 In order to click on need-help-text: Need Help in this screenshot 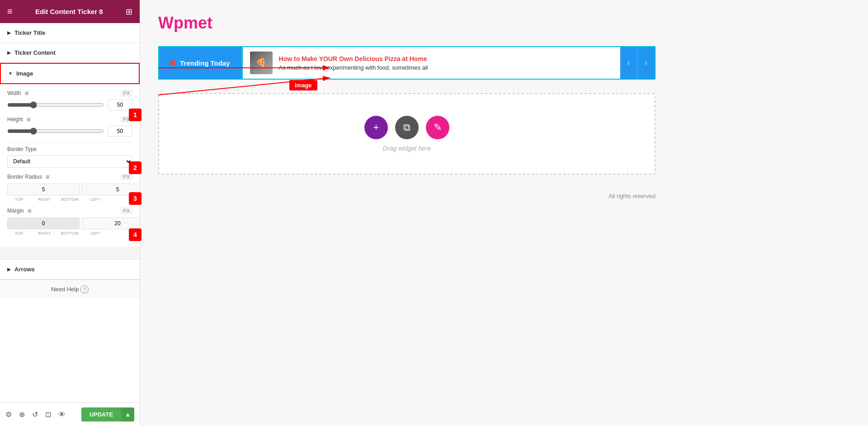, I will do `click(65, 289)`.